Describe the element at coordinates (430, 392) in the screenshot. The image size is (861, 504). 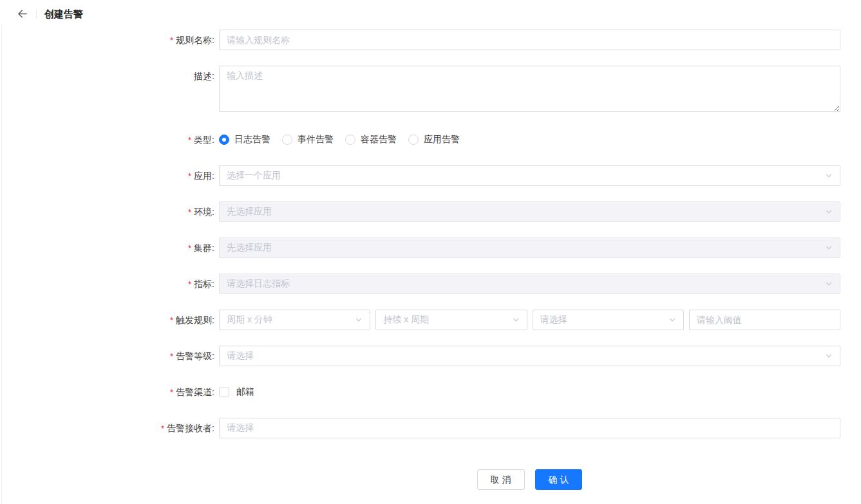
I see `form-row-alert-channel: *告警渠道: 邮箱` at that location.